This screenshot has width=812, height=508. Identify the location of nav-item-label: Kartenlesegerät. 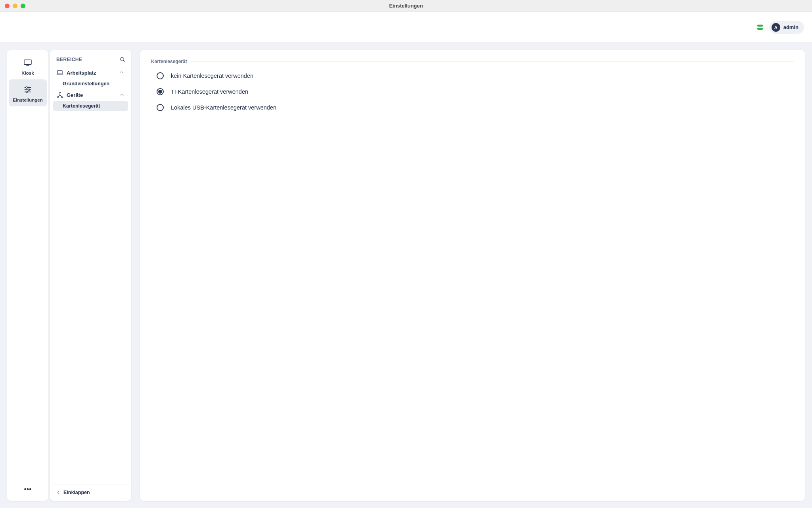
(82, 106).